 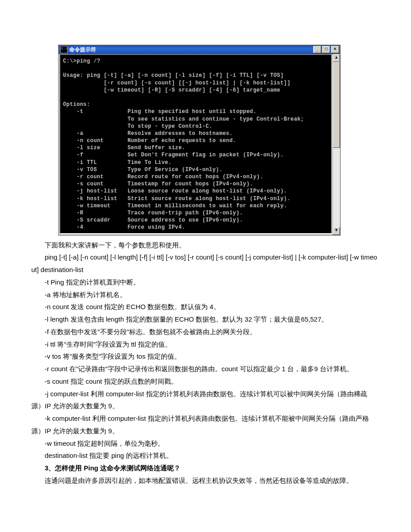 What do you see at coordinates (191, 50) in the screenshot?
I see `window-title: 命令提示符` at bounding box center [191, 50].